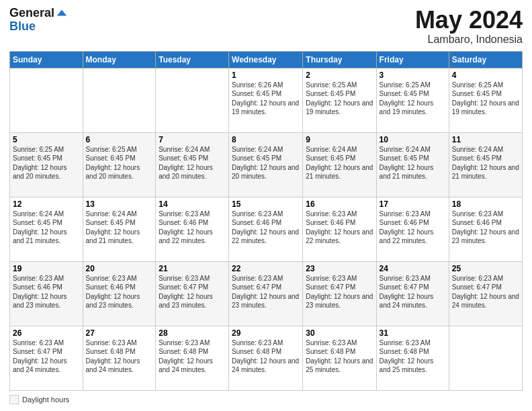 This screenshot has width=532, height=411. Describe the element at coordinates (340, 59) in the screenshot. I see `weekday-header-thursday: Thursday` at that location.